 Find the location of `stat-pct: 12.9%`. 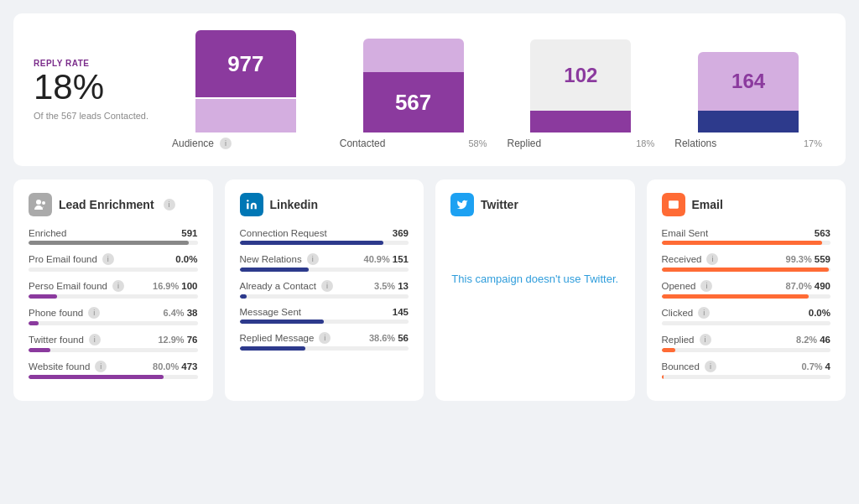

stat-pct: 12.9% is located at coordinates (172, 340).